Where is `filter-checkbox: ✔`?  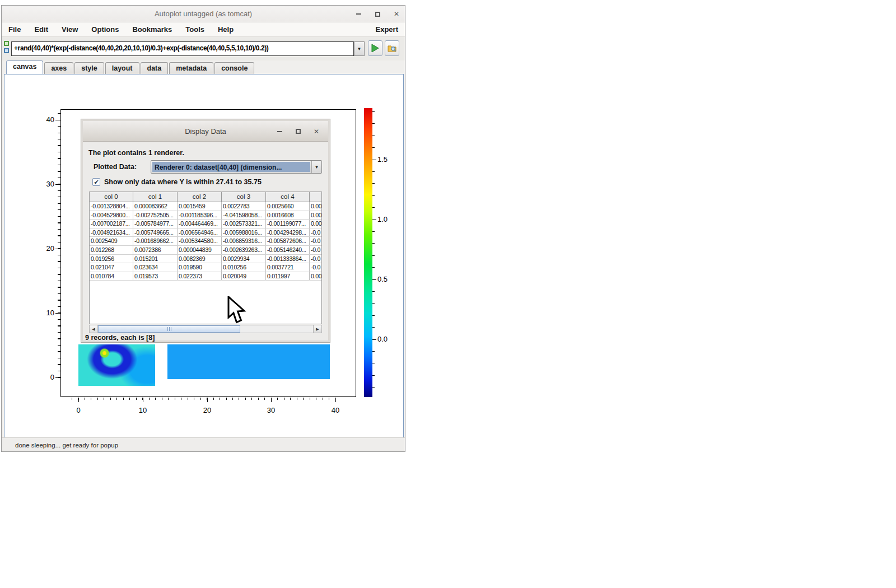
filter-checkbox: ✔ is located at coordinates (96, 182).